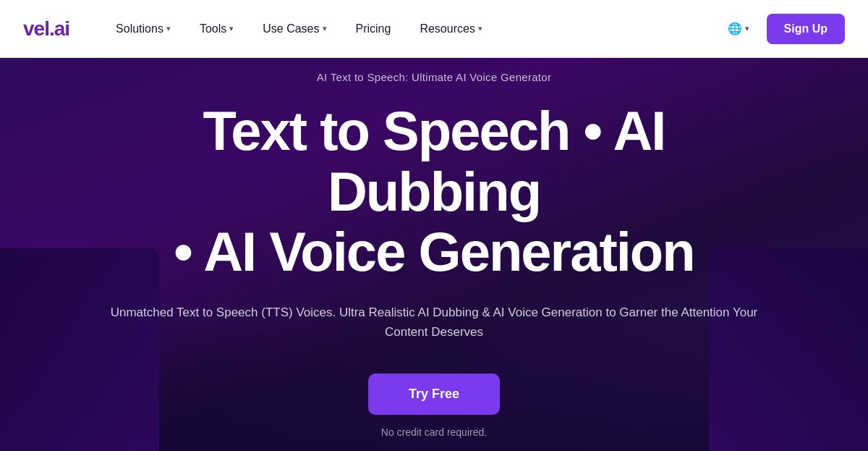 The image size is (868, 451). Describe the element at coordinates (806, 29) in the screenshot. I see `signup-button: Sign Up` at that location.